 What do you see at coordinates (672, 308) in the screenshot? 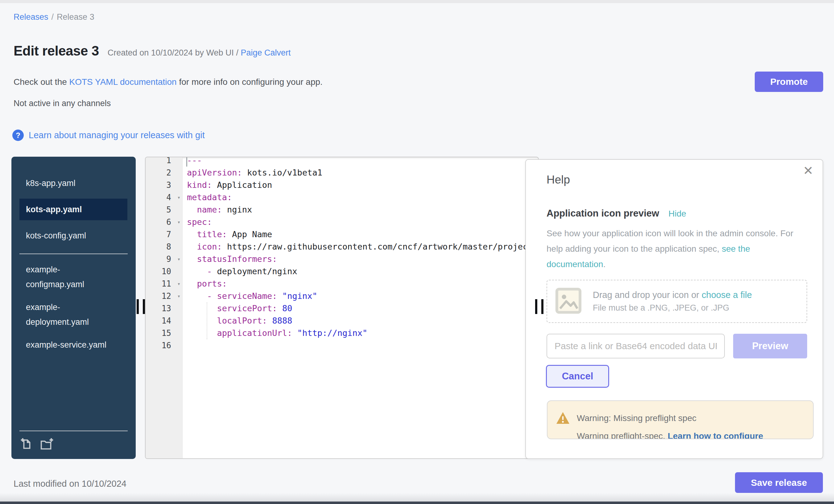
I see `dropzone-requirements: File must be a .PNG, .JPEG, or .JPG` at bounding box center [672, 308].